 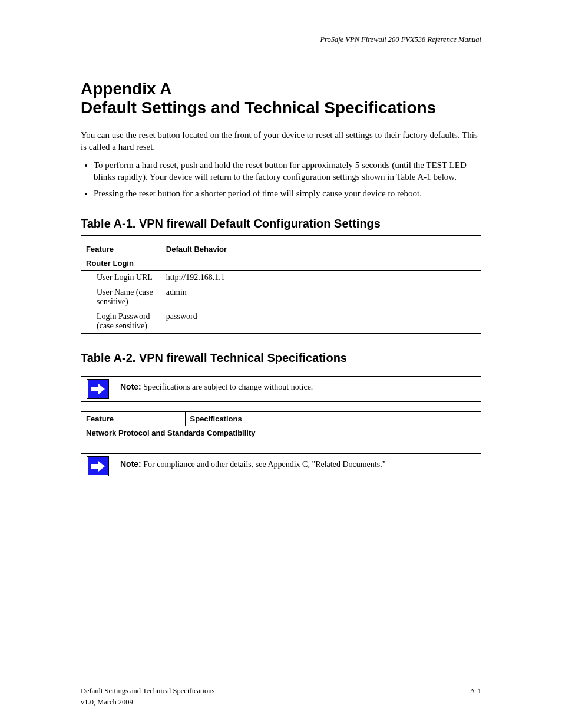 I want to click on footer: Default Settings and Technical Specifica…, so click(x=281, y=697).